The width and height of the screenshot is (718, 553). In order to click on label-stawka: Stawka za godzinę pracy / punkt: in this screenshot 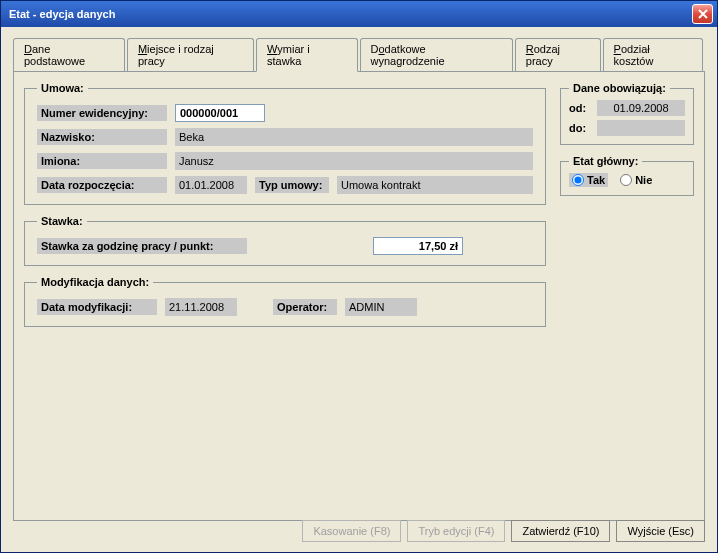, I will do `click(142, 246)`.